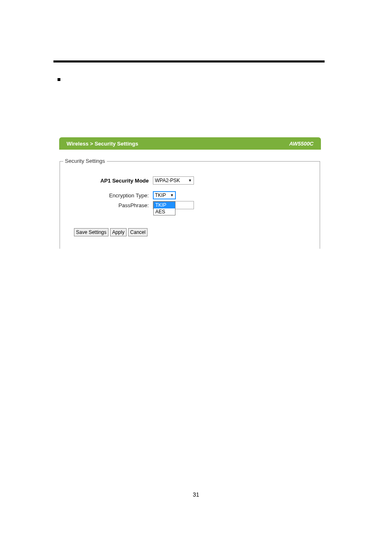 This screenshot has width=392, height=555. I want to click on model-label: AW5500C, so click(302, 144).